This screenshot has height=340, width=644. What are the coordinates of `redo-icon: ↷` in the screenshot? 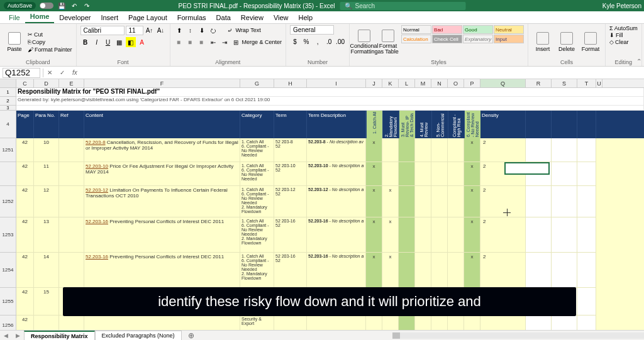 It's located at (87, 6).